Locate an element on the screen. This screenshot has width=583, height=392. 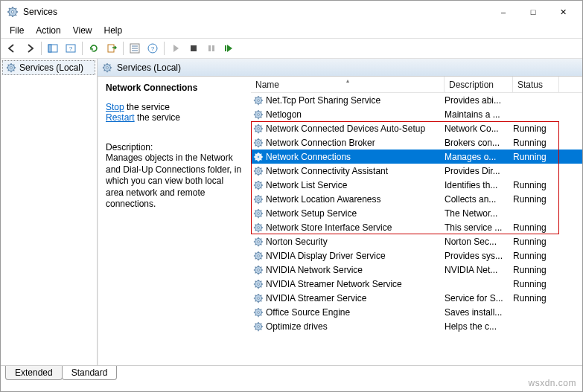
table-row: Network Store Interface ServiceThis serv… is located at coordinates (417, 228).